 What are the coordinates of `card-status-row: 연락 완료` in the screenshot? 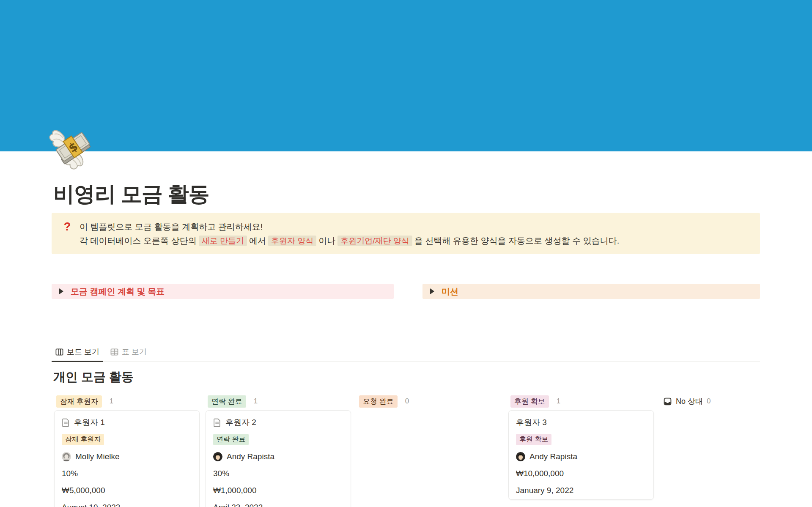 It's located at (278, 440).